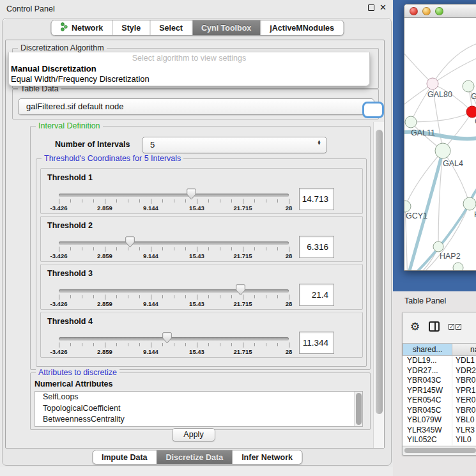 The height and width of the screenshot is (476, 476). Describe the element at coordinates (358, 409) in the screenshot. I see `attributes-scrollbar` at that location.